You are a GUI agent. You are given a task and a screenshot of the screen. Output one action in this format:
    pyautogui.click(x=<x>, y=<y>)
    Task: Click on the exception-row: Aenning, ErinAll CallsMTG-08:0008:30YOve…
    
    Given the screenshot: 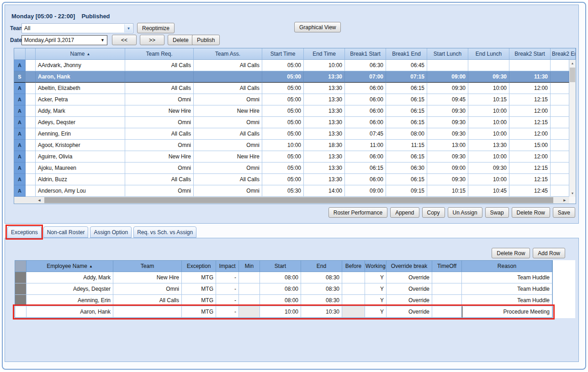 What is the action you would take?
    pyautogui.click(x=284, y=300)
    